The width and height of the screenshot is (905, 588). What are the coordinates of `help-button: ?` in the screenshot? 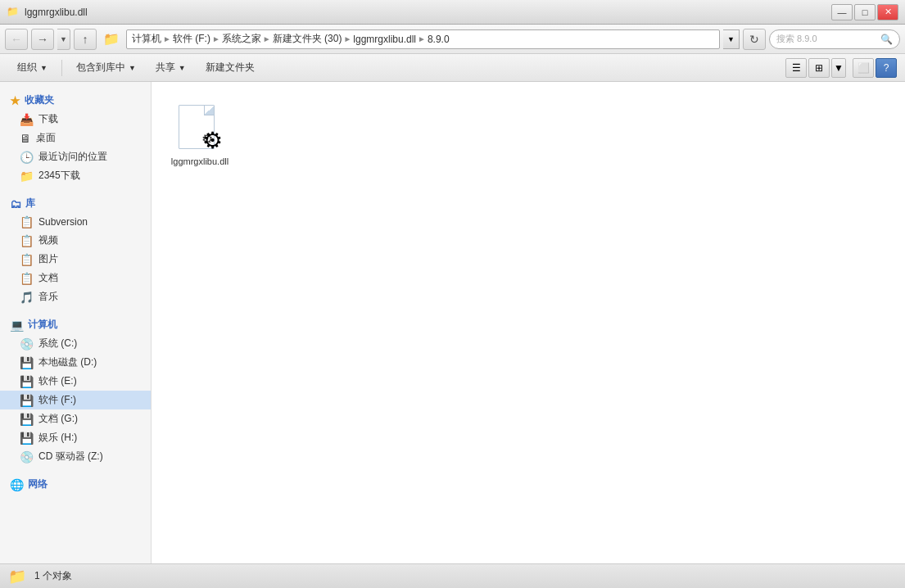 It's located at (886, 68).